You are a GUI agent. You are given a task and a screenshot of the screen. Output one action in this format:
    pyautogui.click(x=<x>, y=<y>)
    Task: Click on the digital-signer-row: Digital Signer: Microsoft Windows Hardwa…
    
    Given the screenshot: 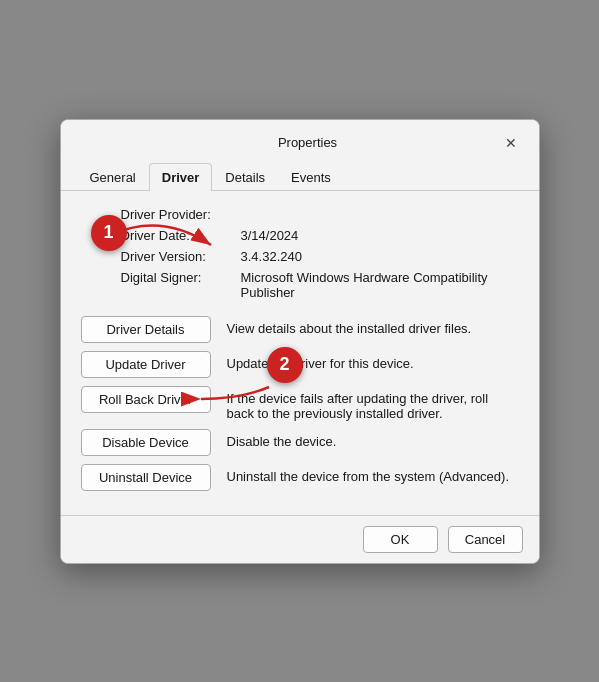 What is the action you would take?
    pyautogui.click(x=320, y=285)
    